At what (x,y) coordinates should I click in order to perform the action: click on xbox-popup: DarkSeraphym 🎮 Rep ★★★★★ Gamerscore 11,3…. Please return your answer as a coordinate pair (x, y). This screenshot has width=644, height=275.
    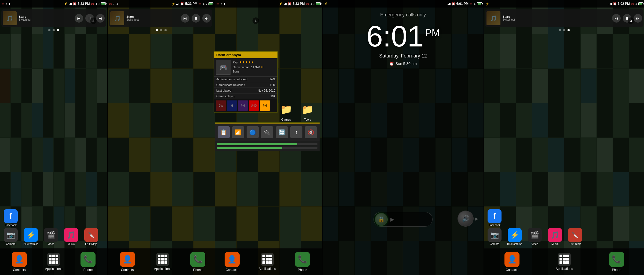
    Looking at the image, I should click on (246, 82).